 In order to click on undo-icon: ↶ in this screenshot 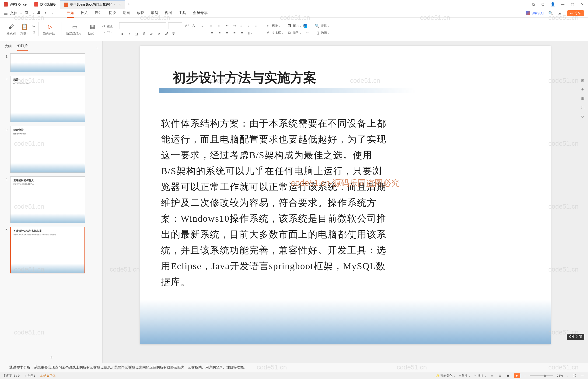, I will do `click(47, 13)`.